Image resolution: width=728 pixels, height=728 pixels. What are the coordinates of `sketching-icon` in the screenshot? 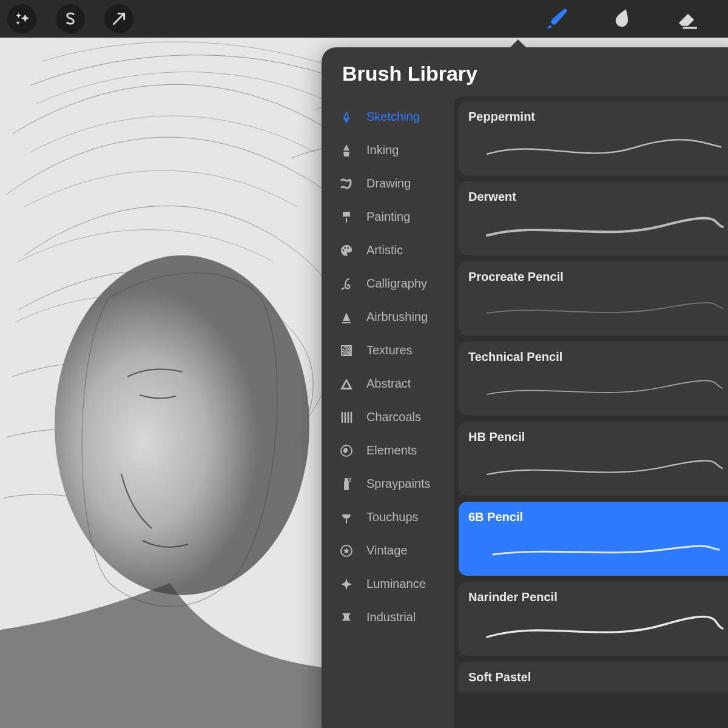 It's located at (346, 117).